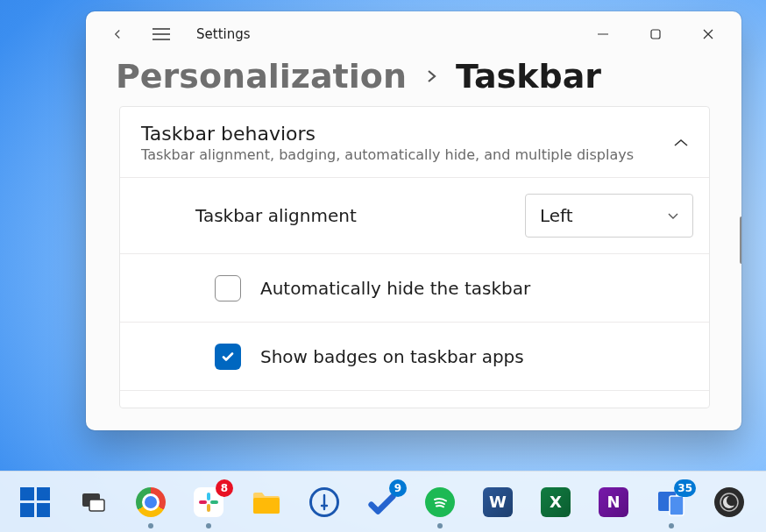 This screenshot has width=766, height=532. I want to click on file-explorer-app, so click(266, 502).